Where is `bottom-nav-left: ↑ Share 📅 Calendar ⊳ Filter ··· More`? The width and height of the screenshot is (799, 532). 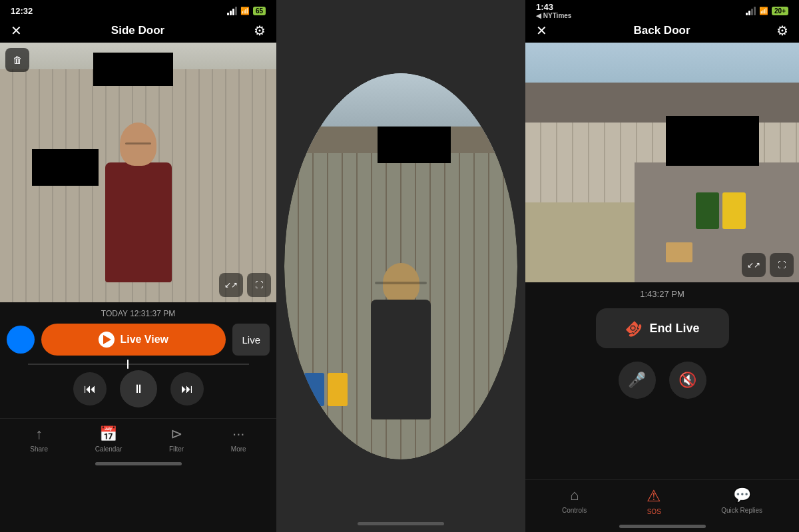
bottom-nav-left: ↑ Share 📅 Calendar ⊳ Filter ··· More is located at coordinates (138, 438).